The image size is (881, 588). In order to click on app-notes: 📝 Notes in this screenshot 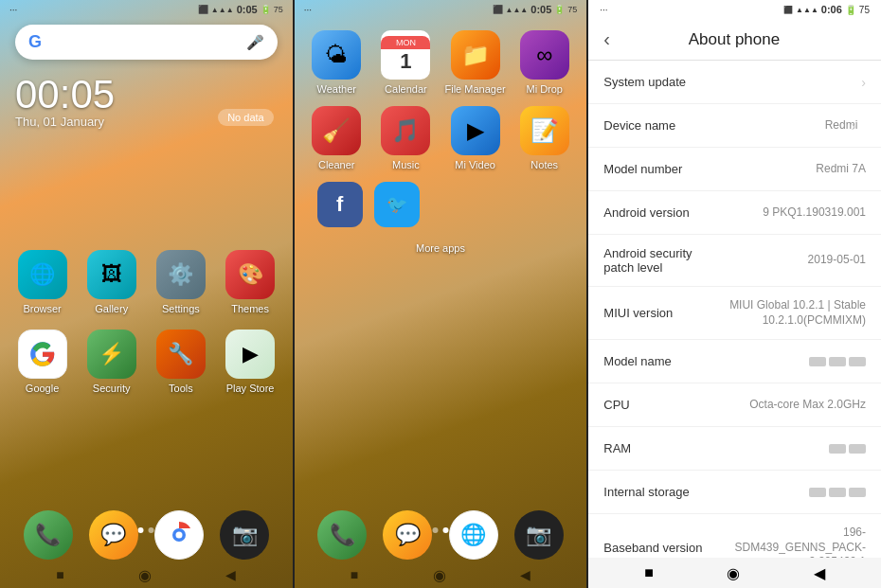, I will do `click(544, 138)`.